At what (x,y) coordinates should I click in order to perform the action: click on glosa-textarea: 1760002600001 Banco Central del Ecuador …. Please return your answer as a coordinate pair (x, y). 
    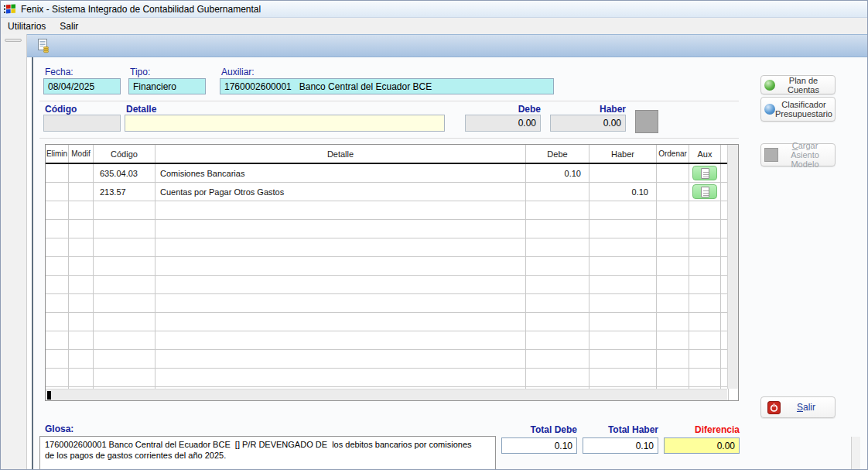
    Looking at the image, I should click on (268, 453).